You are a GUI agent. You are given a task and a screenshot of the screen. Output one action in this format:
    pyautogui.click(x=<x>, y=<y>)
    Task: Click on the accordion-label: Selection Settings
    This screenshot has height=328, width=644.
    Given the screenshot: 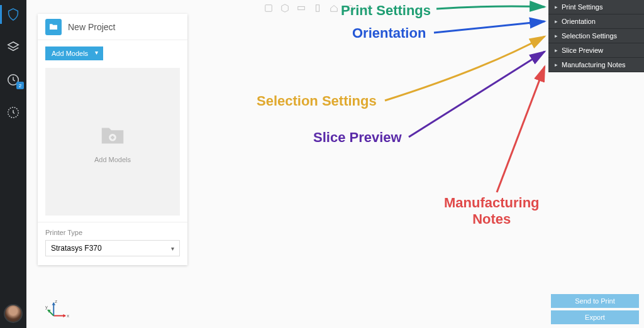 What is the action you would take?
    pyautogui.click(x=589, y=36)
    